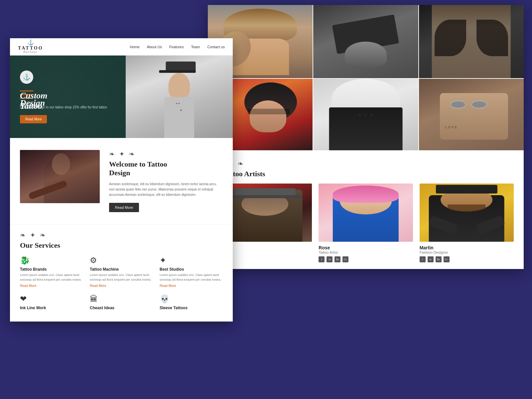 This screenshot has width=532, height=399. I want to click on service-desc-studios: Lorem ipsum sodales orci. Class aptent t…, so click(191, 277).